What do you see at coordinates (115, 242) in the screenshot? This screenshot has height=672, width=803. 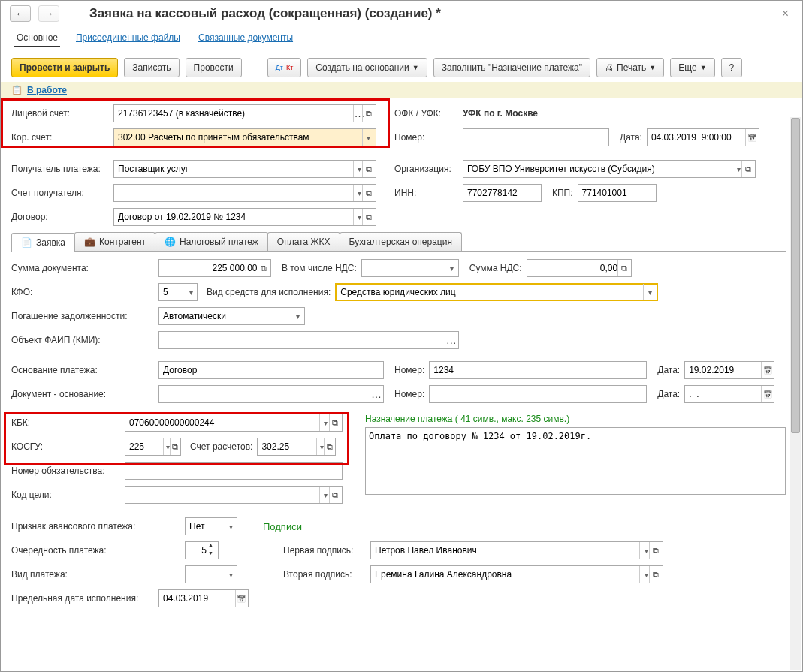 I see `tab-counterparty: 💼Контрагент` at bounding box center [115, 242].